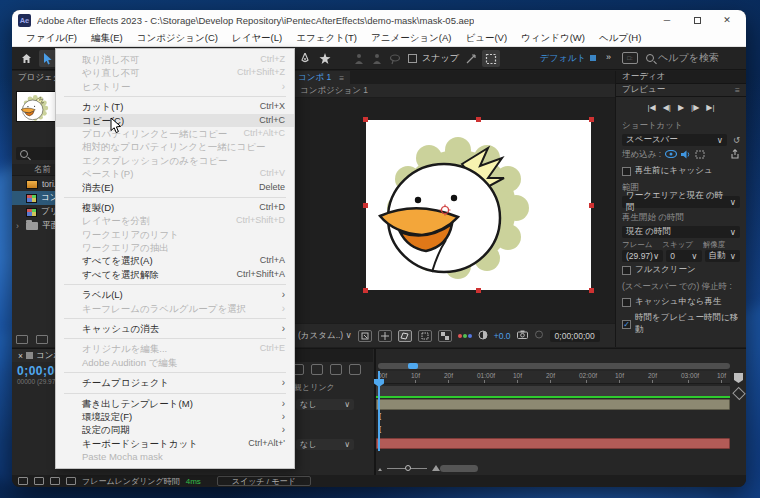 The height and width of the screenshot is (498, 760). I want to click on play-cached-checkbox, so click(626, 302).